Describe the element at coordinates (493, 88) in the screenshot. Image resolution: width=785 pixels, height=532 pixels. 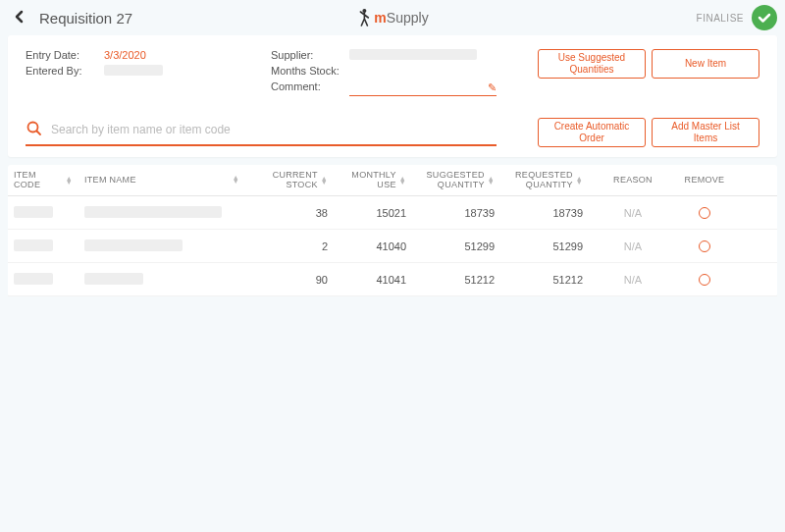
I see `pencil-icon: ✎` at that location.